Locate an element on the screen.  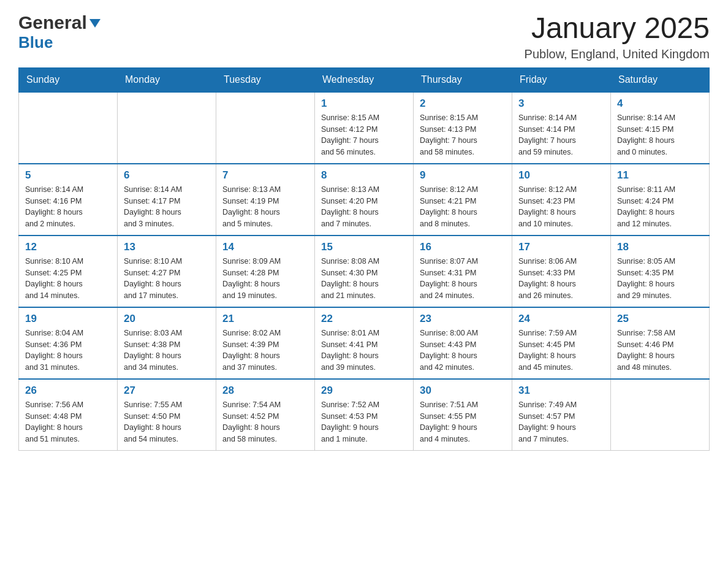
day-info: Sunrise: 8:12 AM Sunset: 4:23 PM Dayligh… is located at coordinates (561, 207).